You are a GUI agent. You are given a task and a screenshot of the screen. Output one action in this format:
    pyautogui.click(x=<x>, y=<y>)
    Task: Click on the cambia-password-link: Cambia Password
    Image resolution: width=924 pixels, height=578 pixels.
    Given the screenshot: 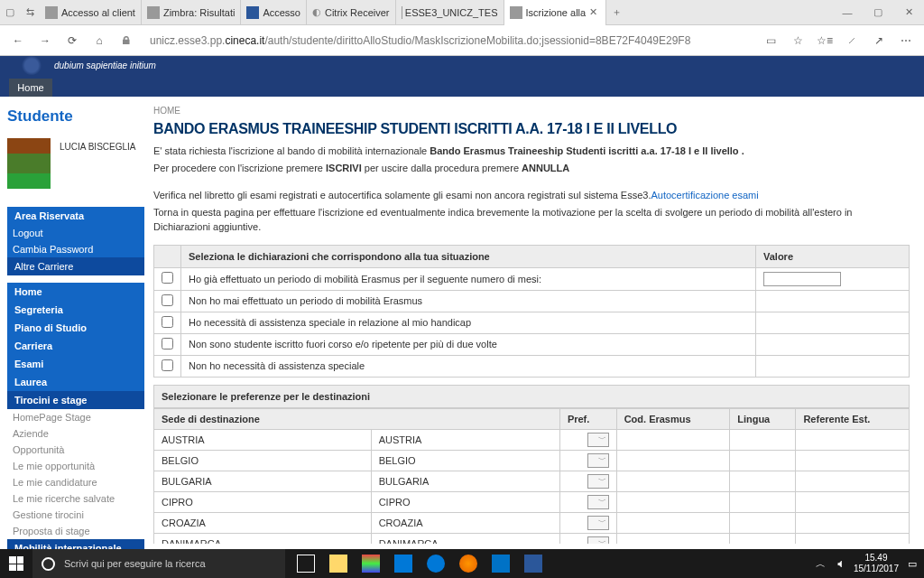 What is the action you would take?
    pyautogui.click(x=76, y=249)
    